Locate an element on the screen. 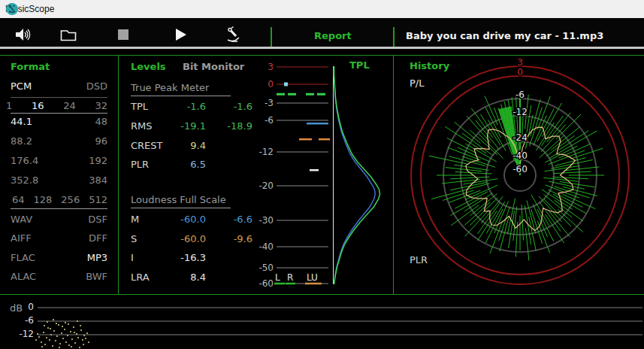 The image size is (644, 349). levels-value: -6.6 is located at coordinates (229, 220).